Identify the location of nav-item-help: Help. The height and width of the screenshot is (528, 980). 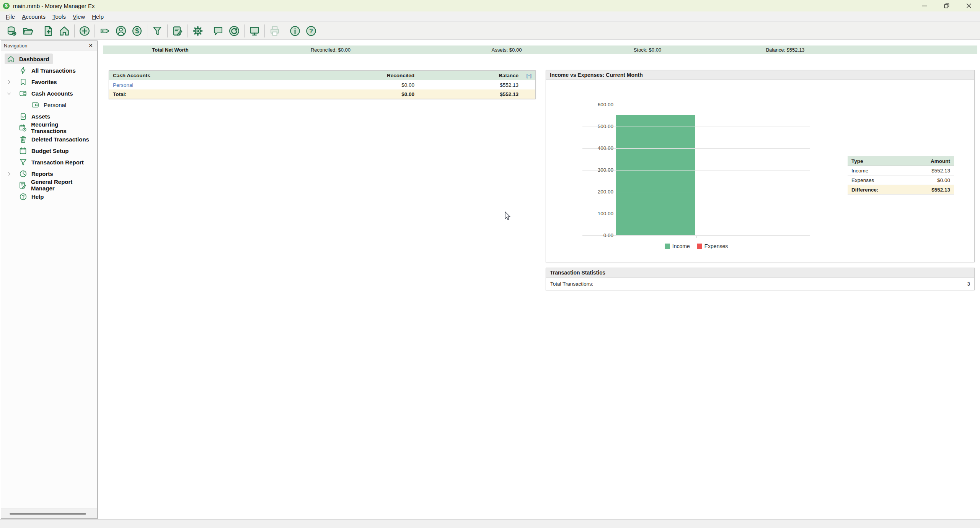
(49, 197).